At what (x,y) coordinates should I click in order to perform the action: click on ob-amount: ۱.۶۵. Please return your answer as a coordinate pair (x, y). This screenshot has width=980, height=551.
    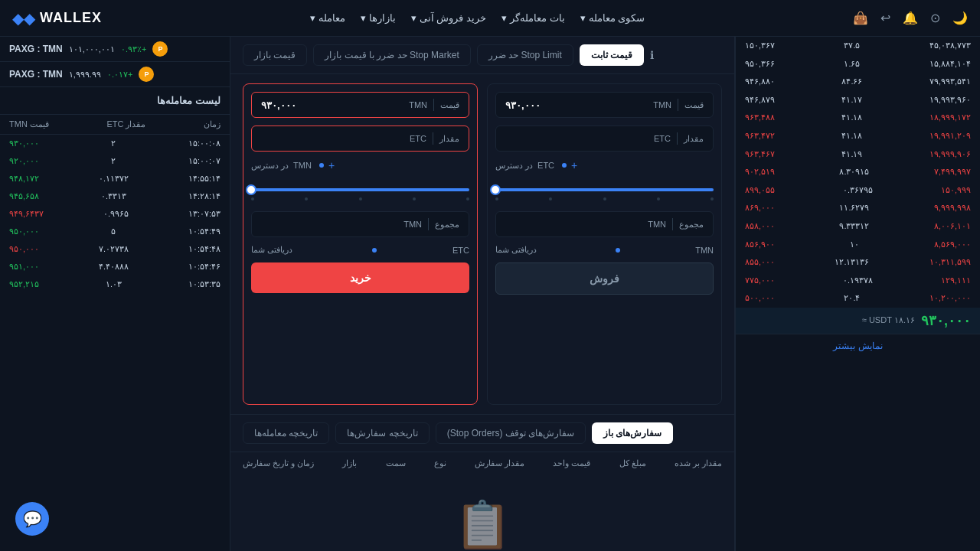
    Looking at the image, I should click on (851, 64).